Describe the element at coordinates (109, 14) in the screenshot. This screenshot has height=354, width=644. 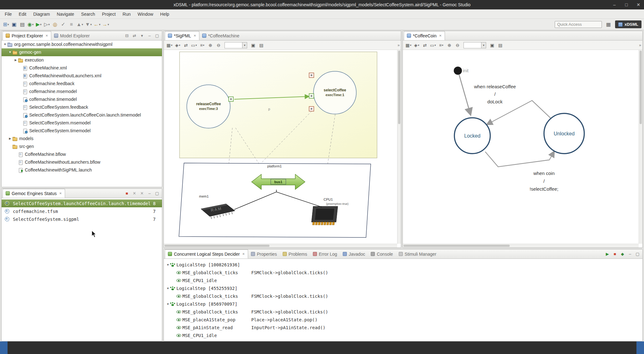
I see `menu-item: Project` at that location.